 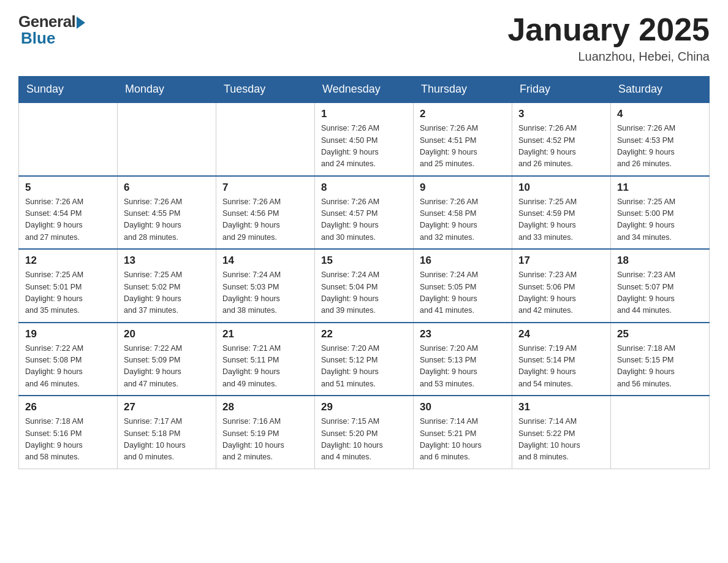 What do you see at coordinates (561, 261) in the screenshot?
I see `day-number: 17` at bounding box center [561, 261].